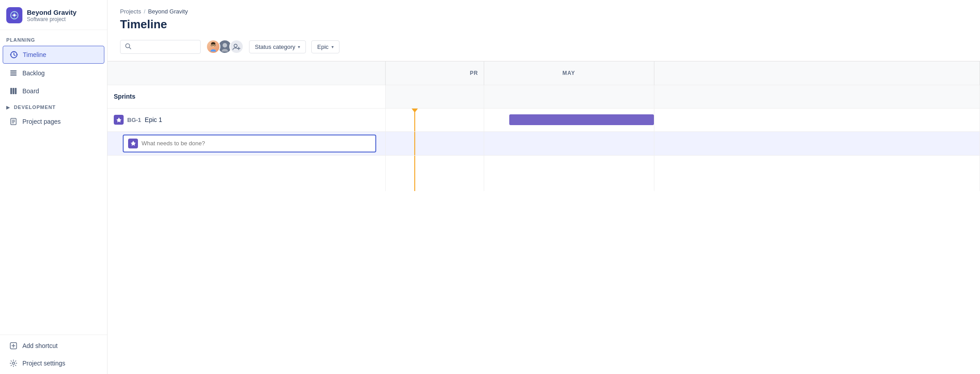  What do you see at coordinates (54, 346) in the screenshot?
I see `sidebar-item-add-shortcut: Add shortcut` at bounding box center [54, 346].